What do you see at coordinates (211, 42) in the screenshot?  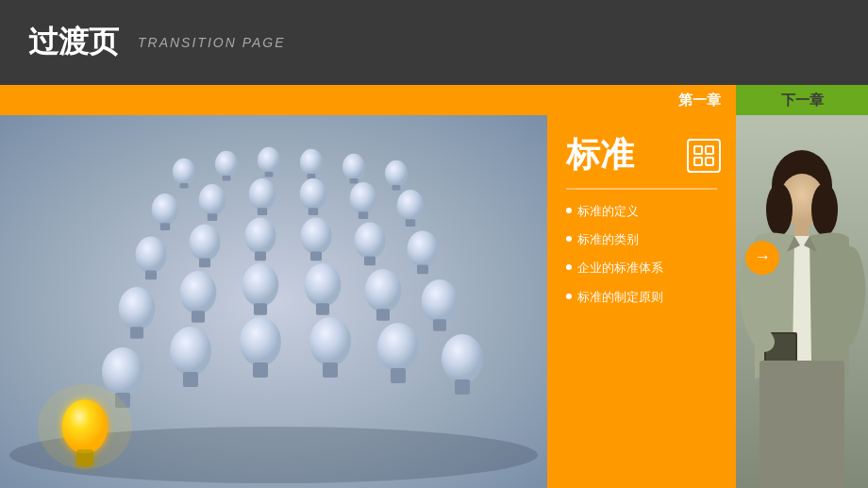 I see `page-title-en: TRANSITION PAGE` at bounding box center [211, 42].